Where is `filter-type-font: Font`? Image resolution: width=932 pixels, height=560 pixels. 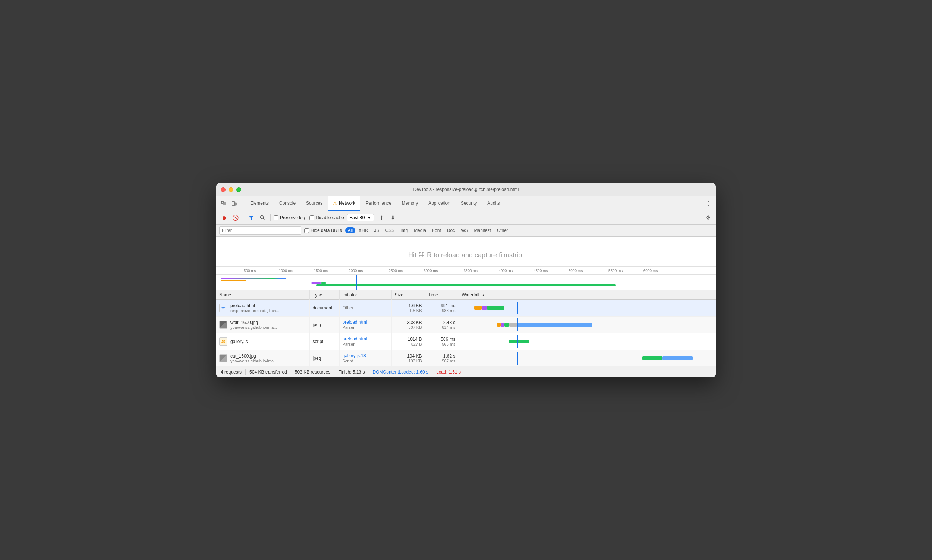 filter-type-font: Font is located at coordinates (437, 230).